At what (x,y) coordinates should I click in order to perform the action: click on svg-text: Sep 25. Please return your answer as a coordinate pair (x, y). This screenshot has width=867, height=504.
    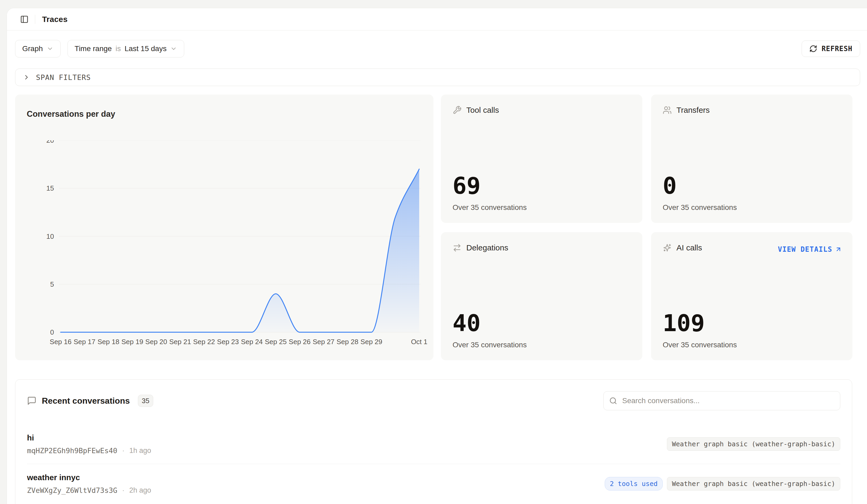
    Looking at the image, I should click on (276, 342).